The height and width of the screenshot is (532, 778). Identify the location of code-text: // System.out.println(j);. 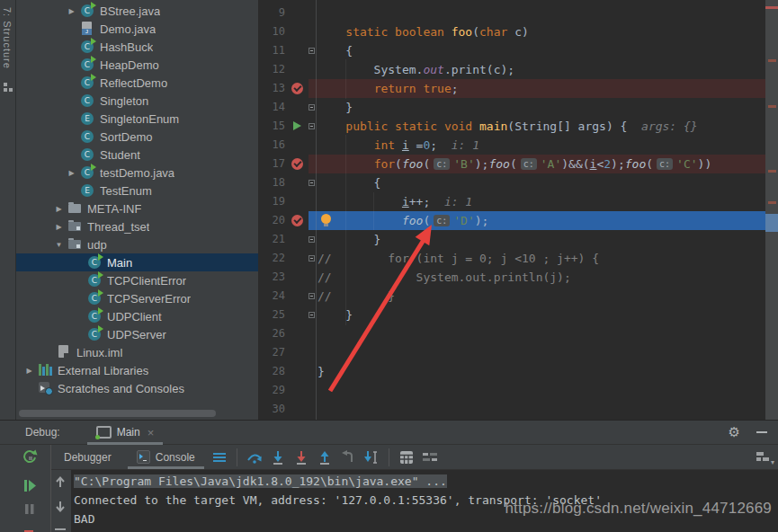
(537, 277).